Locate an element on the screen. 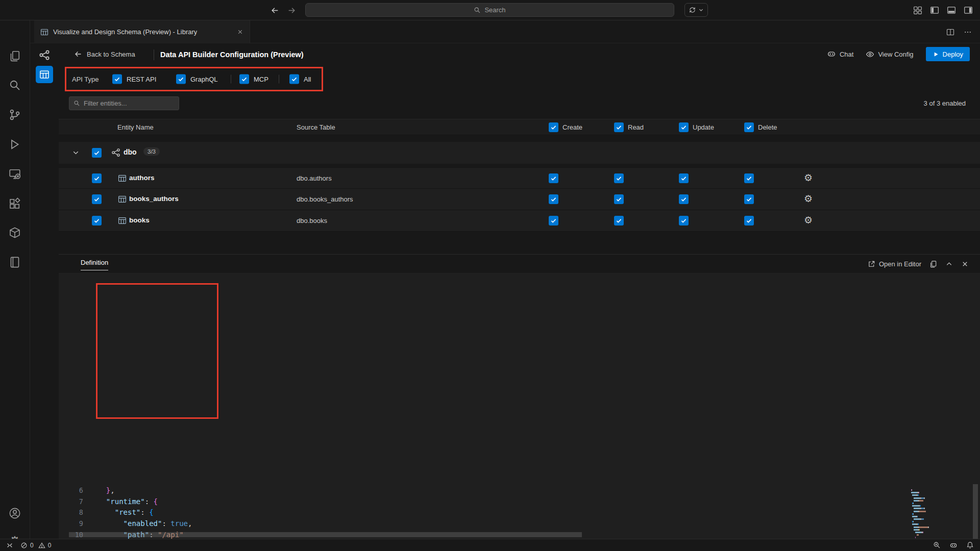 The image size is (980, 551). api-type-label: API Type is located at coordinates (86, 80).